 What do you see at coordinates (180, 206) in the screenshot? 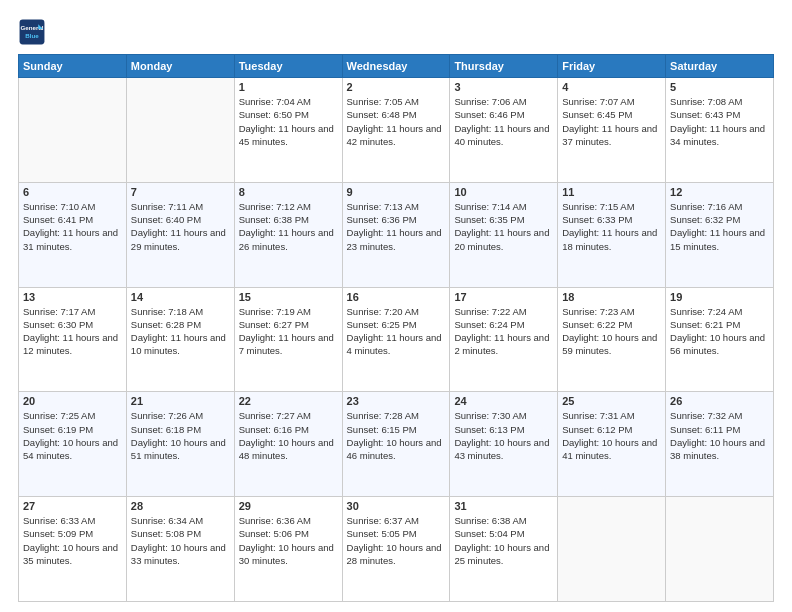
I see `sunrise-text: Sunrise: 7:11 AM` at bounding box center [180, 206].